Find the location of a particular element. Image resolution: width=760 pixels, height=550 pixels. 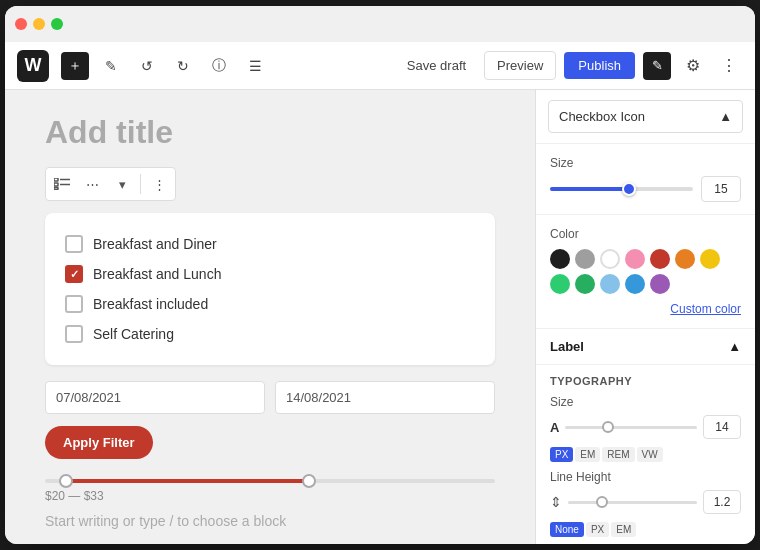

chevron-btn: ▾ is located at coordinates (122, 184).